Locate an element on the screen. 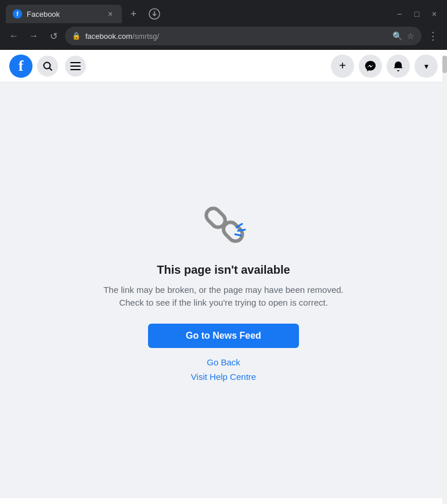  address-bar-row: ← → ↺ 🔒 facebook.com/smrtsg/ 🔍 ☆ ⋮ is located at coordinates (224, 37).